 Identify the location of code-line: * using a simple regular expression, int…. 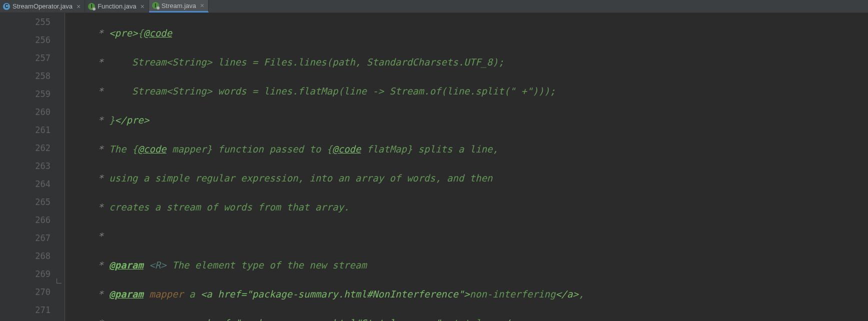
(468, 178).